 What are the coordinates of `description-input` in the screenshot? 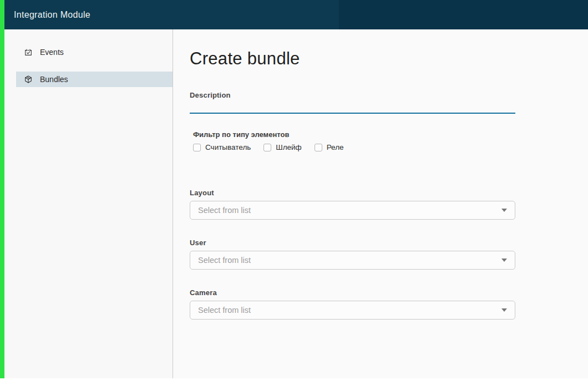 It's located at (353, 107).